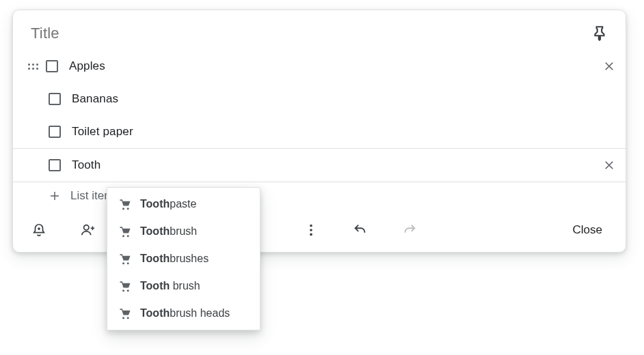 This screenshot has width=644, height=355. Describe the element at coordinates (183, 231) in the screenshot. I see `suggestion-item: Toothbrush` at that location.